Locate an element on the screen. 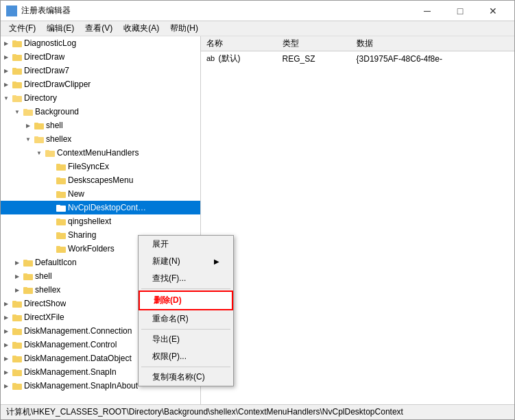 Image resolution: width=515 pixels, height=420 pixels. folder-icon-sharing is located at coordinates (61, 235).